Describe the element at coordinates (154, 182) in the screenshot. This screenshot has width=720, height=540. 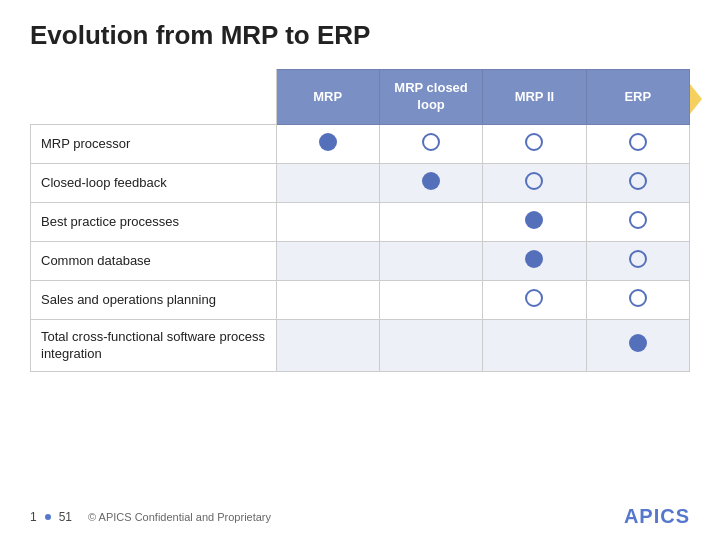
I see `row-label: Closed-loop feedback` at that location.